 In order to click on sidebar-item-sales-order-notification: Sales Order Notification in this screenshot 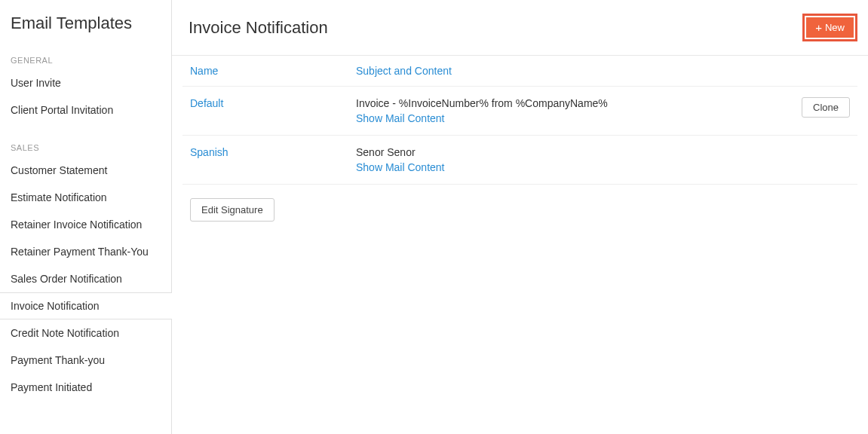, I will do `click(86, 279)`.